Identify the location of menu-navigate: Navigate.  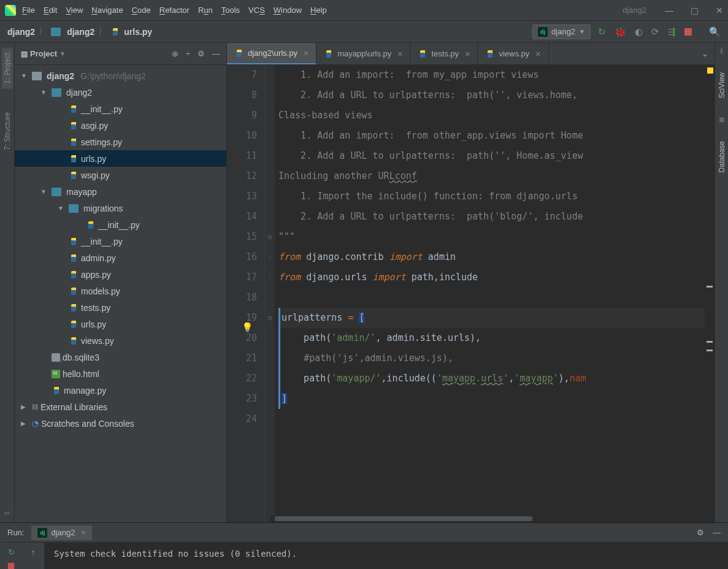
(107, 10).